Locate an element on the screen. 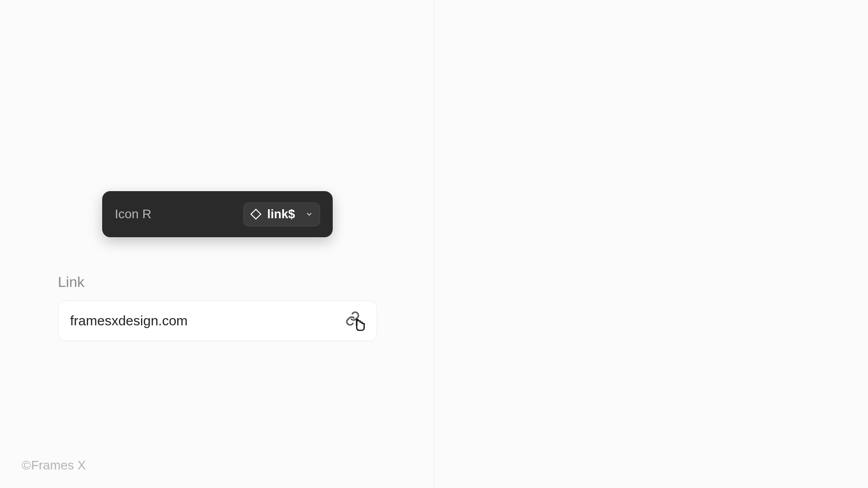 This screenshot has height=488, width=868. pointer-cursor-icon is located at coordinates (359, 326).